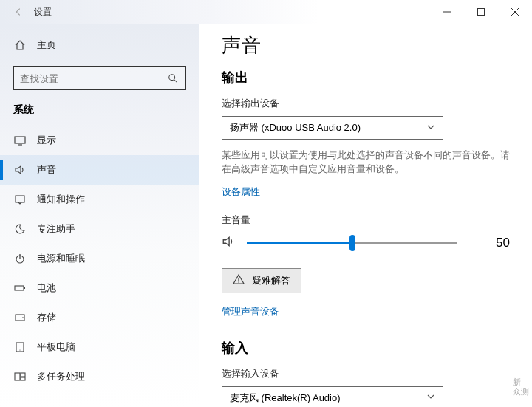  I want to click on sidebar-item-label: 平板电脑, so click(56, 347).